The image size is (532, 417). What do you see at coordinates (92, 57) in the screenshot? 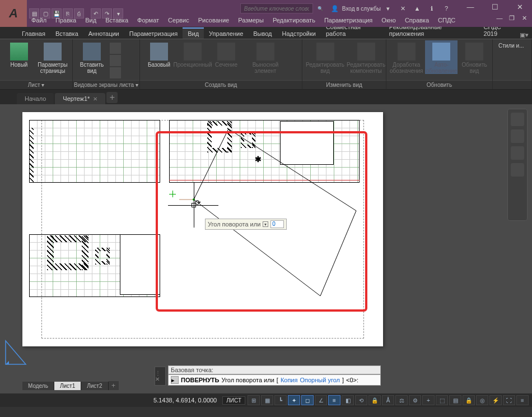
I see `insert-view-button: Вставить вид` at bounding box center [92, 57].